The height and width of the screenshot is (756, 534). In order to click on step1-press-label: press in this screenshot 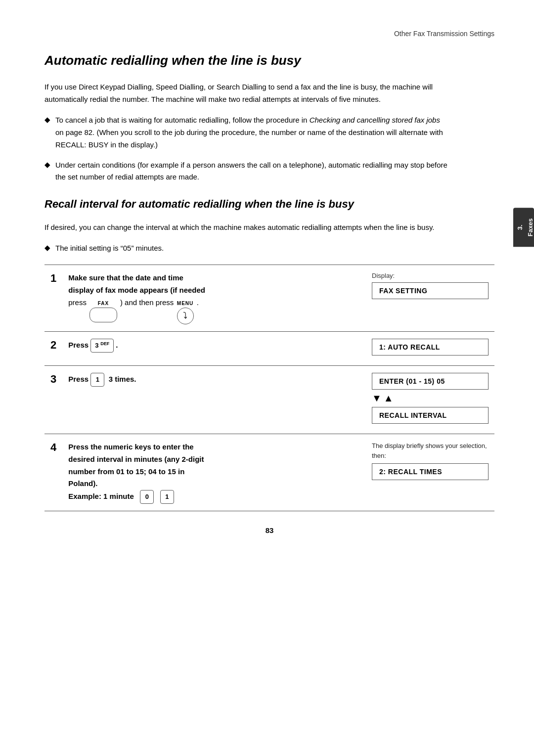, I will do `click(78, 303)`.